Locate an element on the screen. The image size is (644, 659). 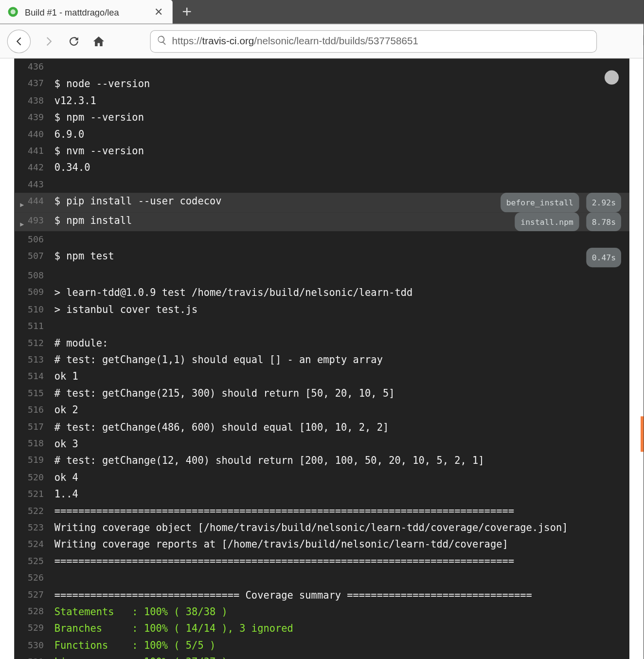
line-content: # test: getChange(1,1) should equal [] -… is located at coordinates (338, 360).